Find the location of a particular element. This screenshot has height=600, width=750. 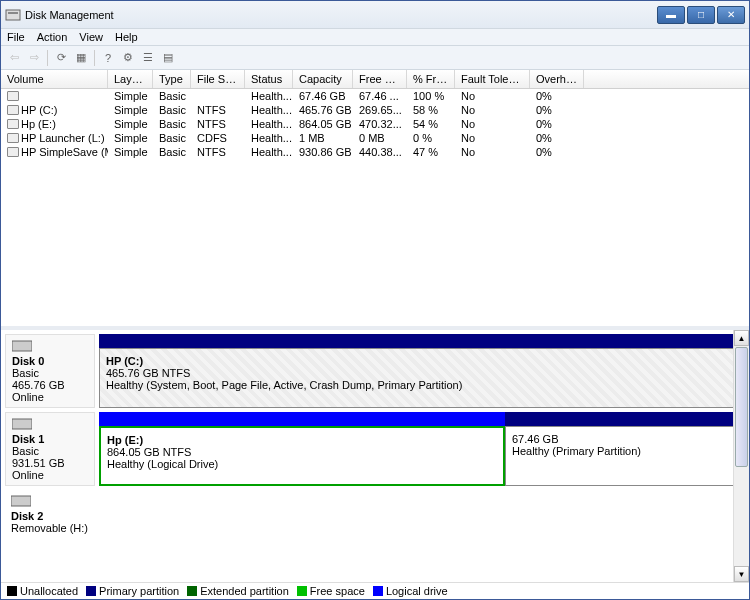

properties-icon: ▦ is located at coordinates (81, 58).